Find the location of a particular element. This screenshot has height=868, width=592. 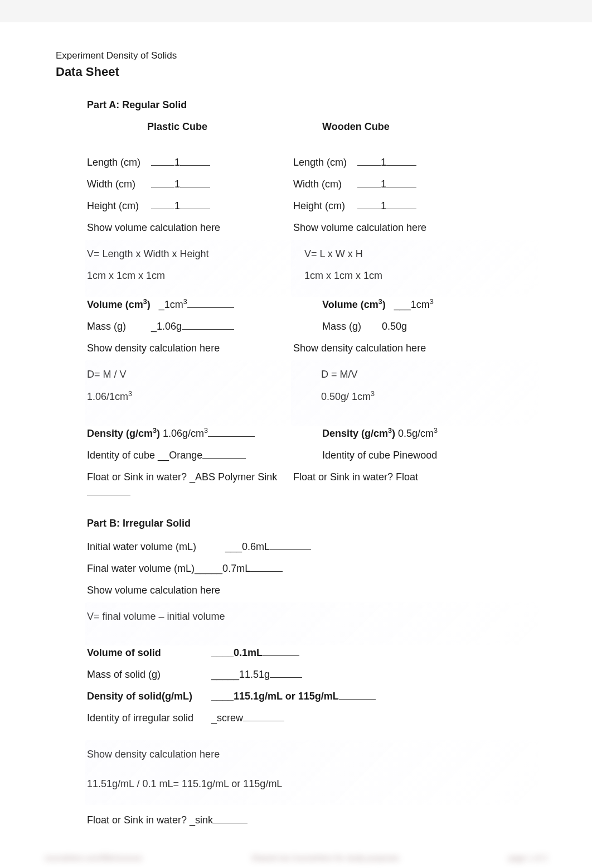

footer: coursehero.com/file/xxxxxxx Shared via C… is located at coordinates (296, 858).